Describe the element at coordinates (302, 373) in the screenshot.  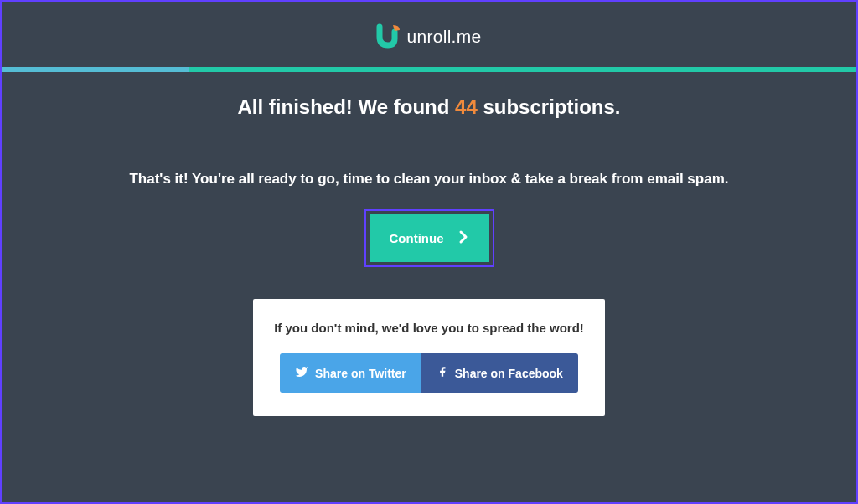
I see `twitter-icon` at that location.